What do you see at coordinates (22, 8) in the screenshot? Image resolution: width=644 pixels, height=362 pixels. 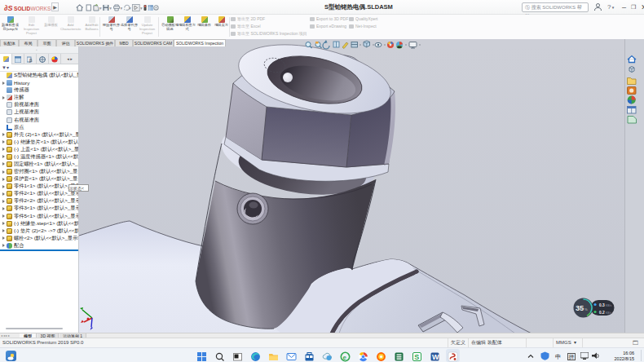 I see `svg-text: SOLID` at bounding box center [22, 8].